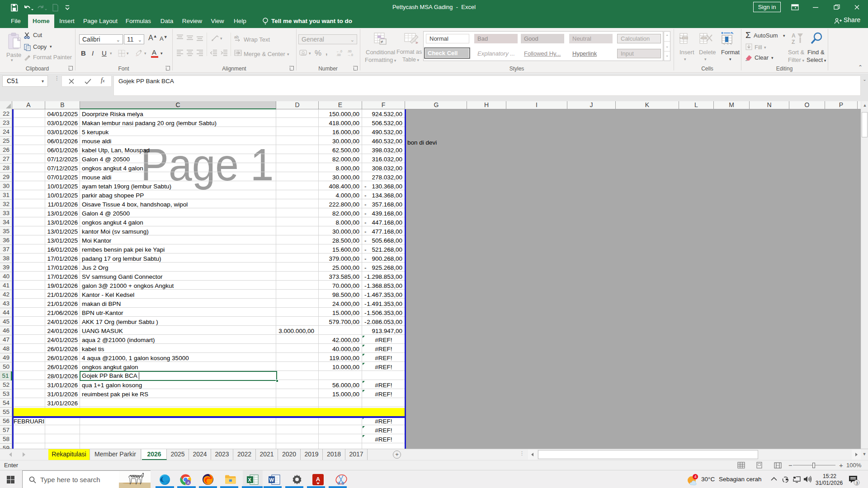 The image size is (868, 488). Describe the element at coordinates (339, 52) in the screenshot. I see `svg-text: ←.0` at that location.